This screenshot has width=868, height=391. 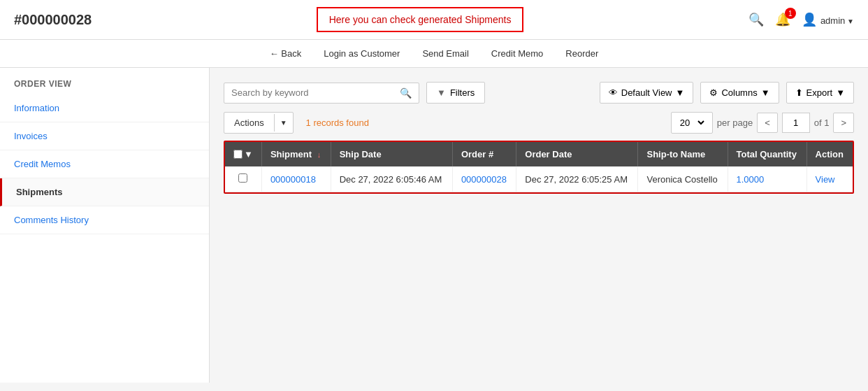 I want to click on col-shipment-label: Shipment, so click(x=291, y=154).